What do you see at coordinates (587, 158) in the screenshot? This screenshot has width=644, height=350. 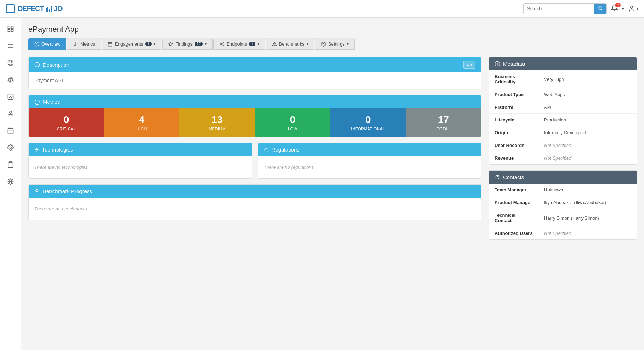 I see `metadata-value-revenue: Not Specified` at bounding box center [587, 158].